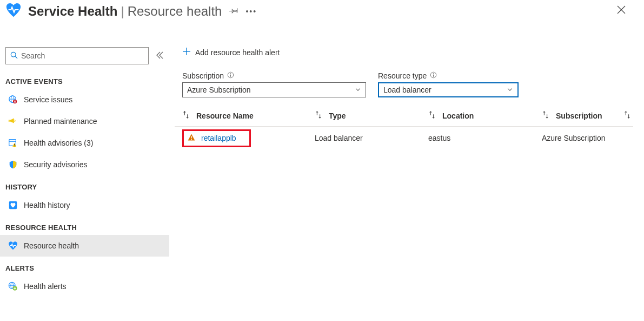 The height and width of the screenshot is (321, 644). Describe the element at coordinates (225, 116) in the screenshot. I see `column-label: Resource Name` at that location.